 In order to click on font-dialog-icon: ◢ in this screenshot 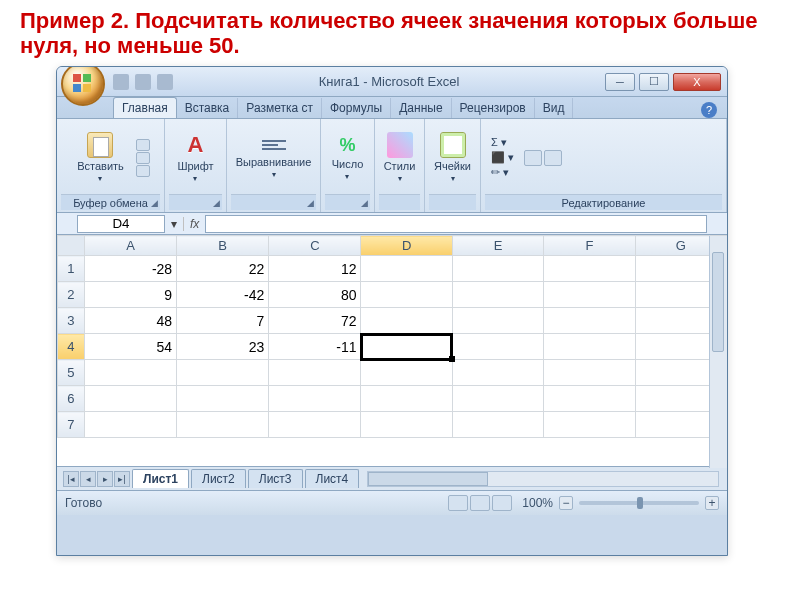, I will do `click(216, 203)`.